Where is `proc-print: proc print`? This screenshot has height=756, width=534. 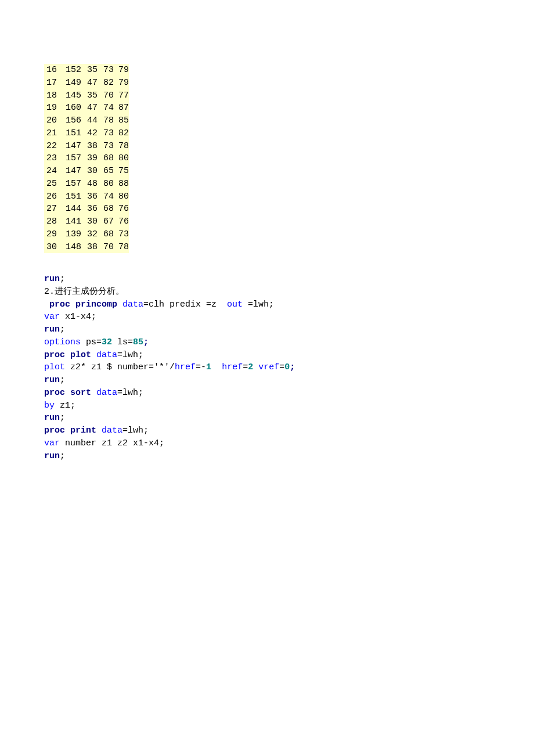
proc-print: proc print is located at coordinates (70, 431).